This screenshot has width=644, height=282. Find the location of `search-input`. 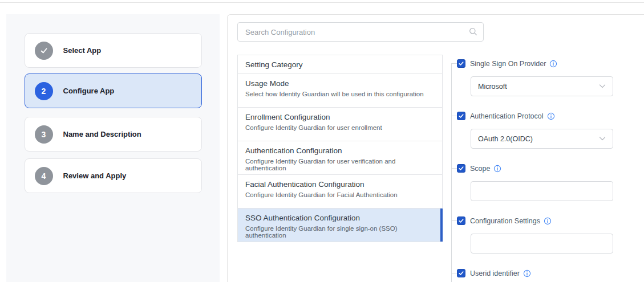

search-input is located at coordinates (361, 32).